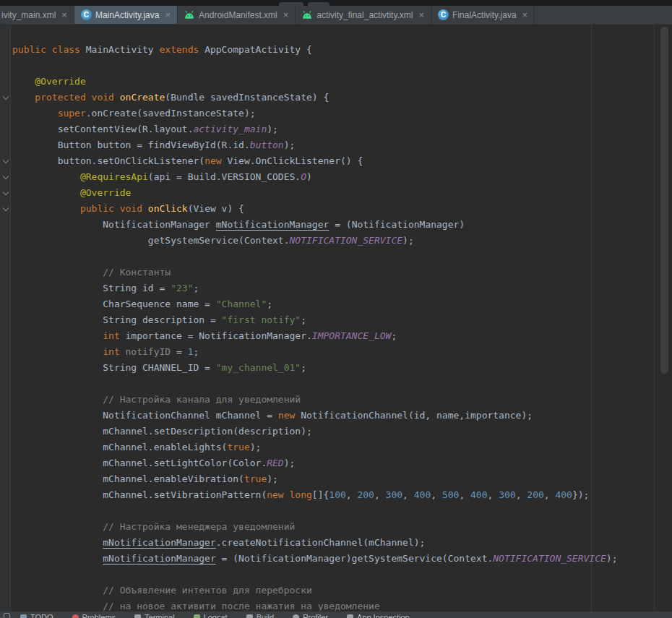 The width and height of the screenshot is (672, 618). What do you see at coordinates (42, 616) in the screenshot?
I see `tool-window-button-label: TODO` at bounding box center [42, 616].